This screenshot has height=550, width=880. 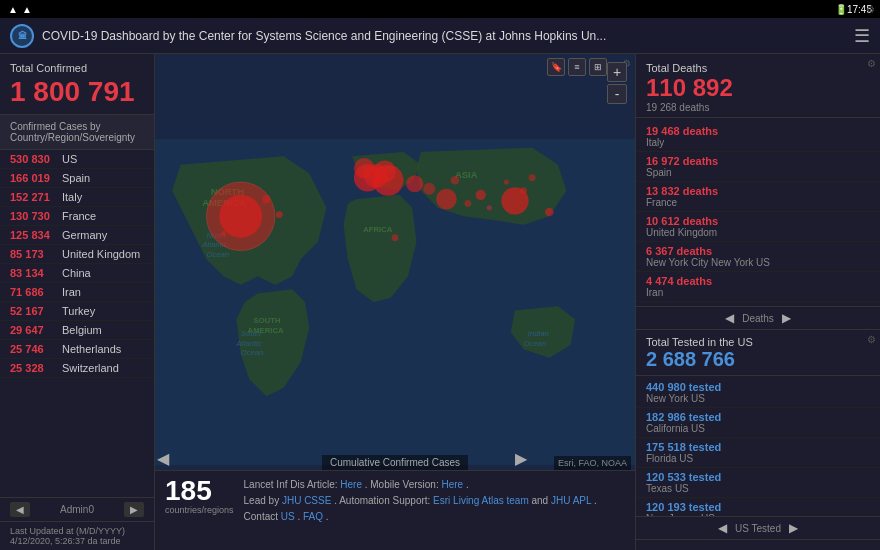 What do you see at coordinates (758, 221) in the screenshot?
I see `death-count: 10 612 deaths` at bounding box center [758, 221].